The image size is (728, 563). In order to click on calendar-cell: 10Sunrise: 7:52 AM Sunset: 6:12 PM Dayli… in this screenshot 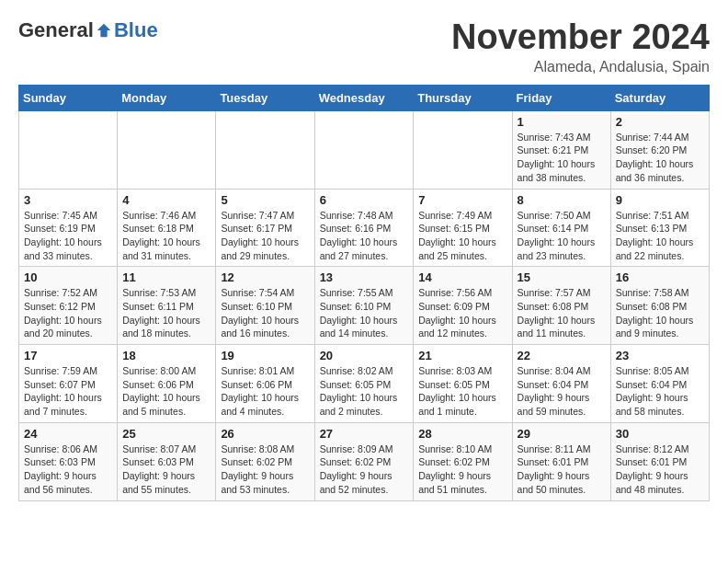, I will do `click(68, 305)`.